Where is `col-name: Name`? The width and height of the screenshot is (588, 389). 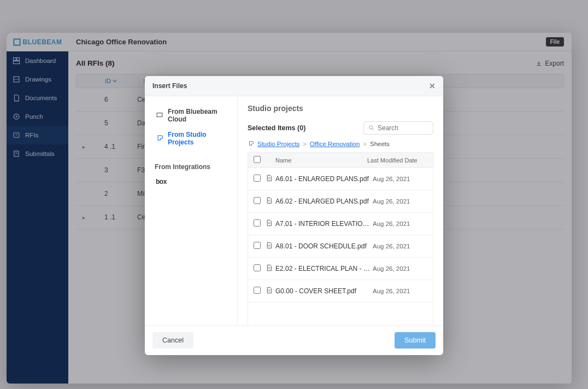
col-name: Name is located at coordinates (316, 160).